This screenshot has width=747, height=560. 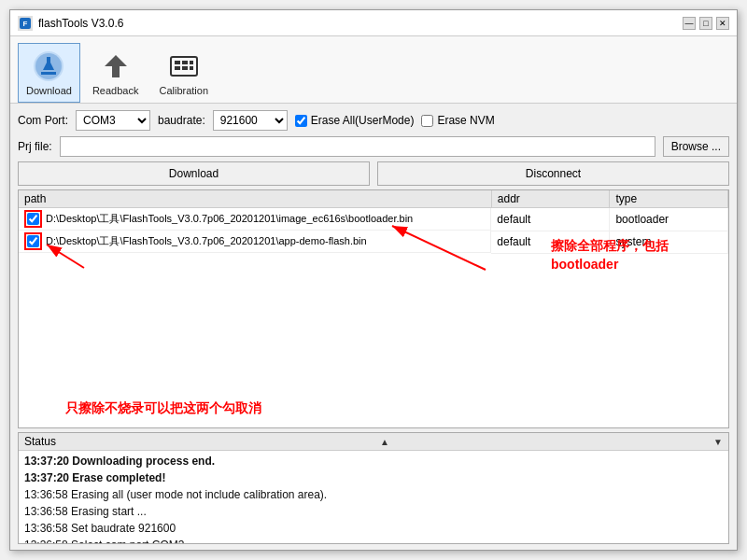 What do you see at coordinates (40, 441) in the screenshot?
I see `status-title: Status` at bounding box center [40, 441].